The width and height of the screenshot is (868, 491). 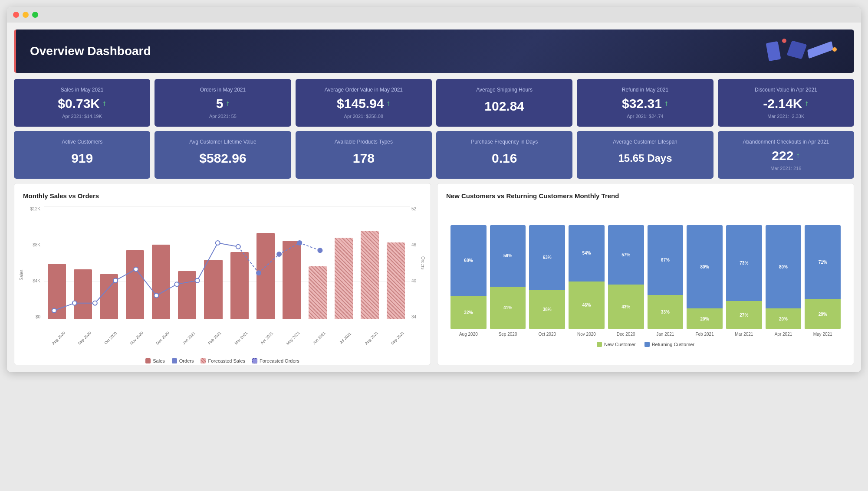 I want to click on kpi-lifespan-label: Average Customer Lifespan, so click(x=645, y=142).